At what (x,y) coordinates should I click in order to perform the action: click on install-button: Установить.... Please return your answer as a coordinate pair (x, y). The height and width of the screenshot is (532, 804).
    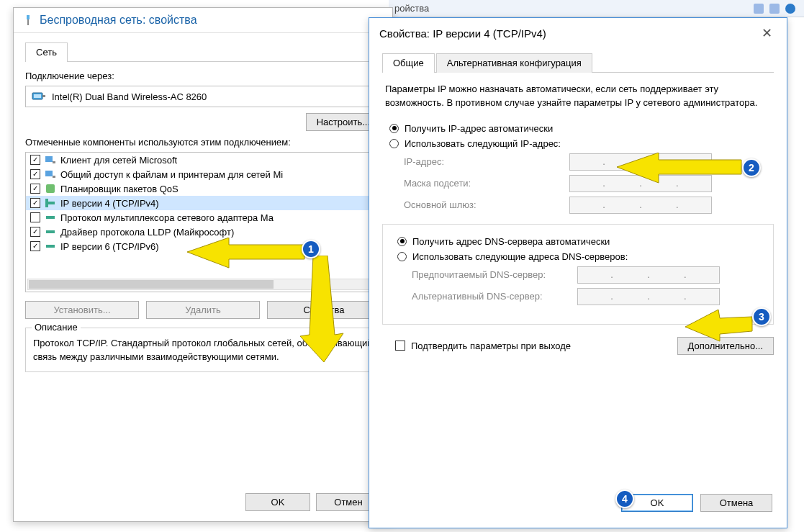
    Looking at the image, I should click on (82, 310).